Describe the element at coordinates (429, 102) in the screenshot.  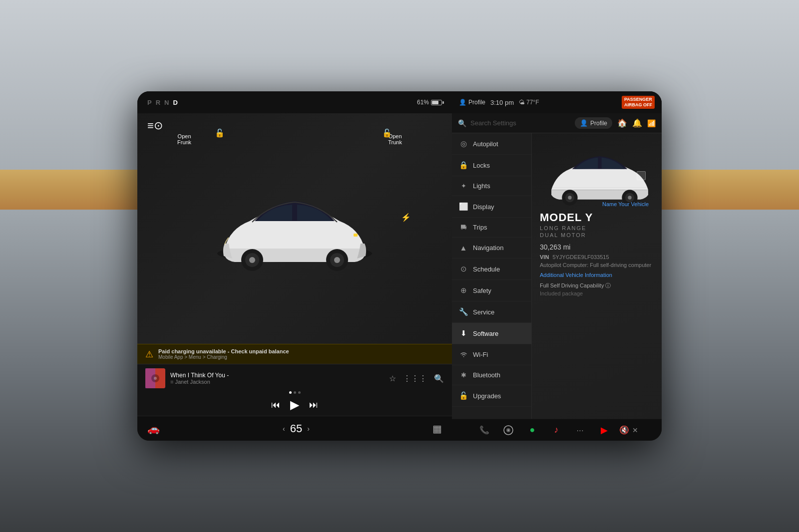
I see `battery-indicator: 61%` at that location.